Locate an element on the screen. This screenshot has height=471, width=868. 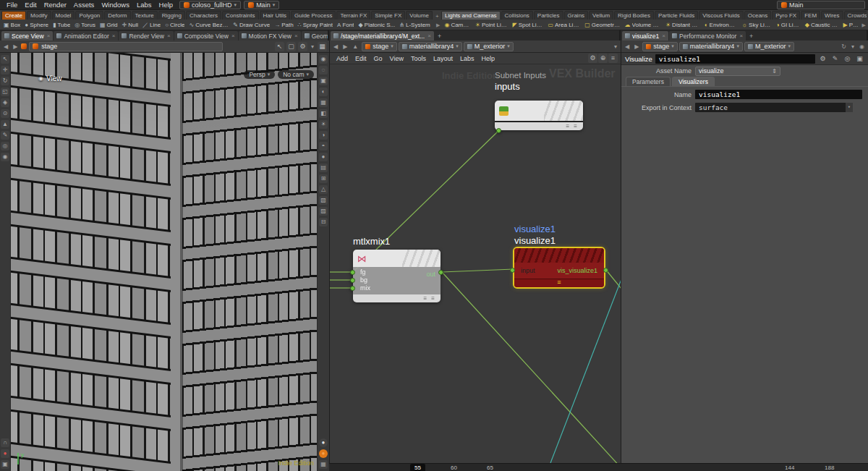
playbar-tick: 60 is located at coordinates (454, 467).